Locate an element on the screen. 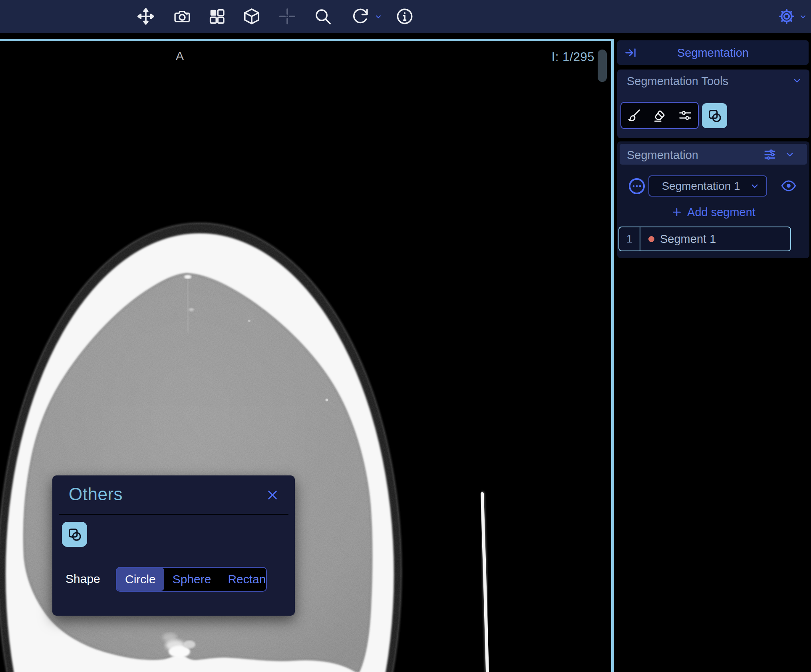 This screenshot has height=672, width=811. segmentation-card: Segmentation is located at coordinates (714, 200).